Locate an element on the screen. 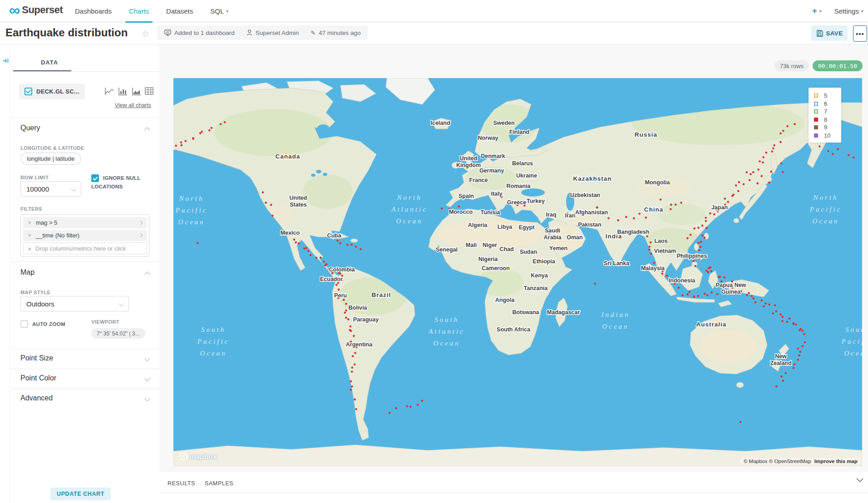  map-style-select: Outdoors is located at coordinates (74, 304).